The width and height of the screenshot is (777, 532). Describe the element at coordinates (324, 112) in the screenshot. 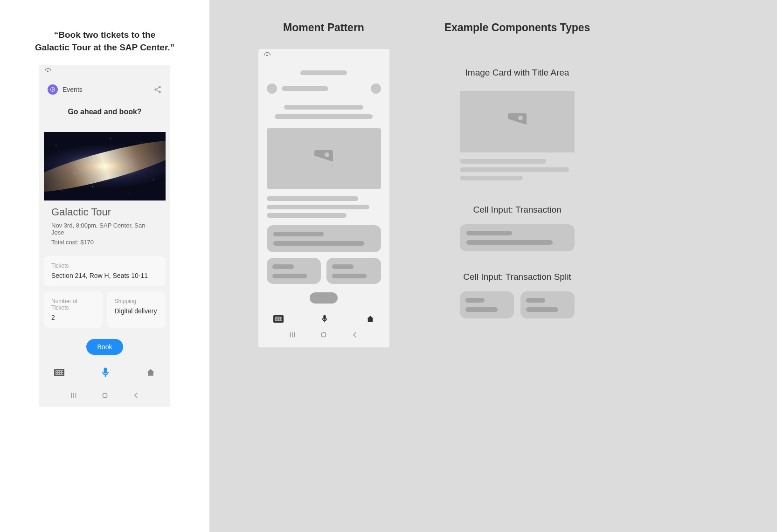

I see `wf-title-area` at that location.